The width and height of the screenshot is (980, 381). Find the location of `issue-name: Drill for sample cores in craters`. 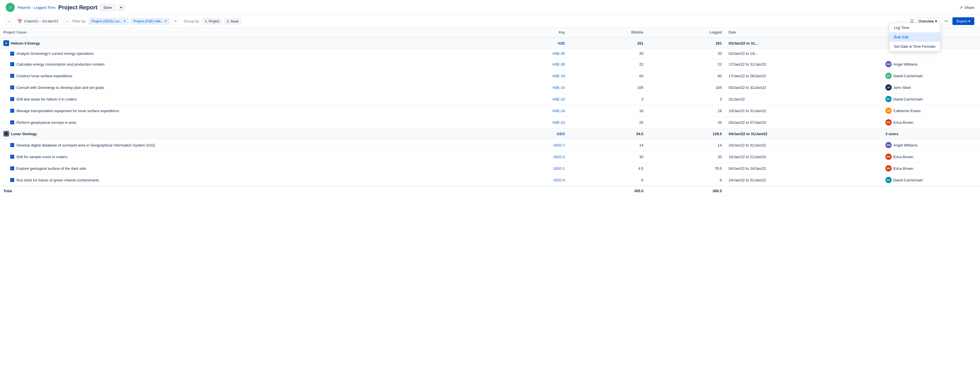

issue-name: Drill for sample cores in craters is located at coordinates (42, 157).